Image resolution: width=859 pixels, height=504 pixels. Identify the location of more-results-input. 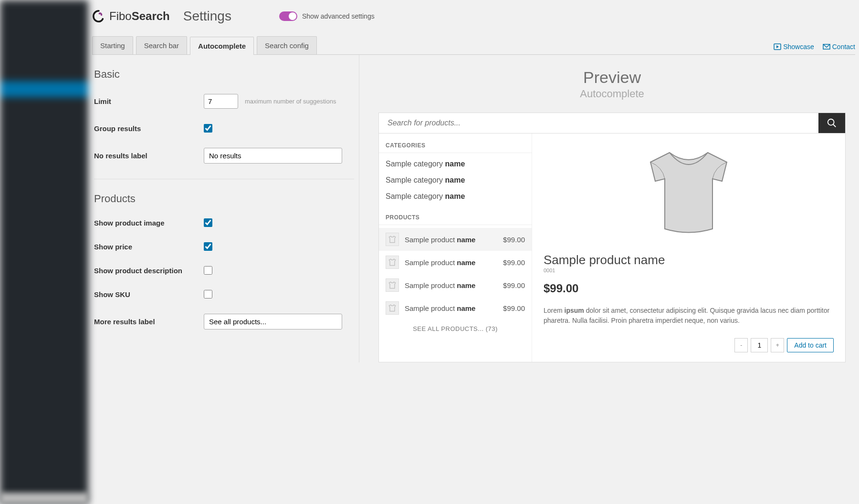
(273, 321).